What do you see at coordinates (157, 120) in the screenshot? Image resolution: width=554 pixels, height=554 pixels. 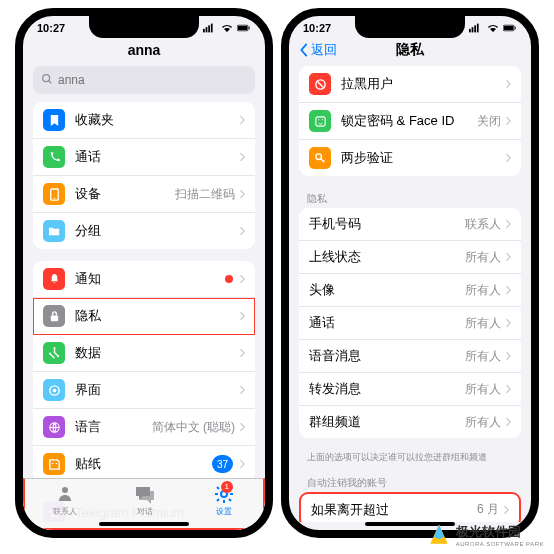 I see `row-label: 收藏夹` at bounding box center [157, 120].